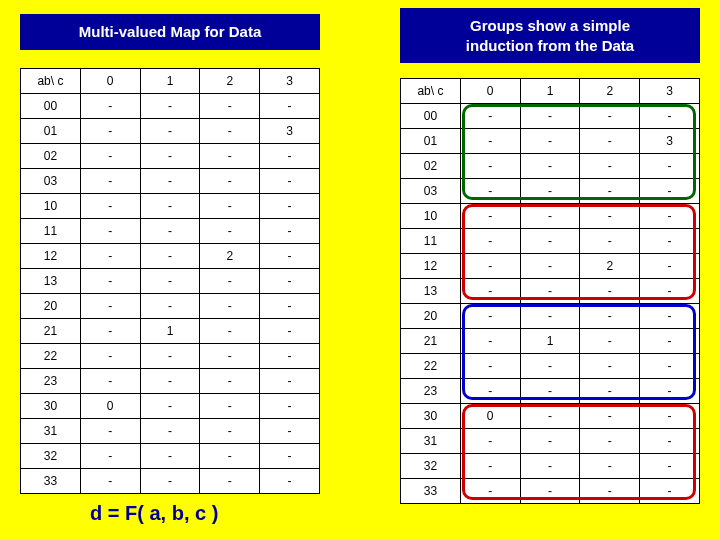 The height and width of the screenshot is (540, 720). What do you see at coordinates (550, 26) in the screenshot?
I see `title-right-line1: Groups show a simple` at bounding box center [550, 26].